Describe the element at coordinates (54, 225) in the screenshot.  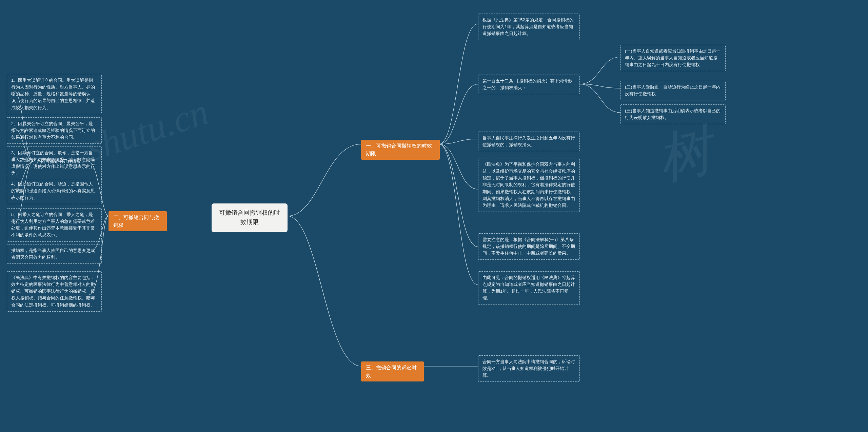
I see `leaf-s2-e: 5、因乘人之危订立的合同。乘人之危，是指行为人利用对方当事人的急迫需要或危难处境…` at that location.